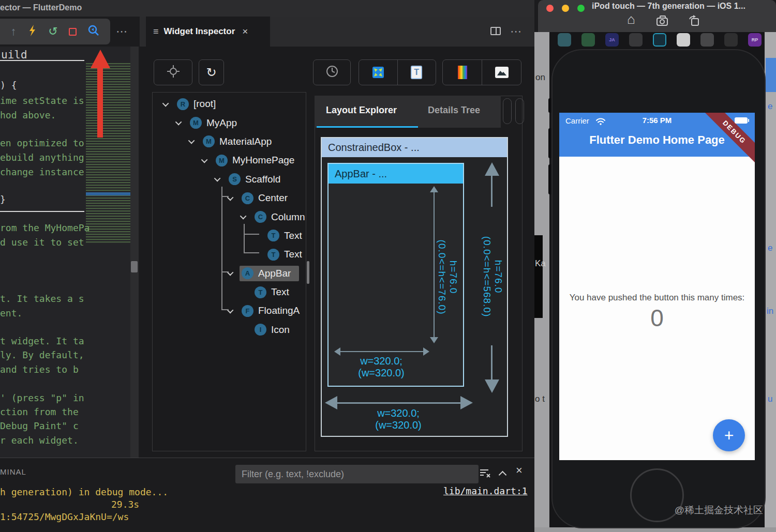  What do you see at coordinates (694, 22) in the screenshot?
I see `rotate-icon` at bounding box center [694, 22].